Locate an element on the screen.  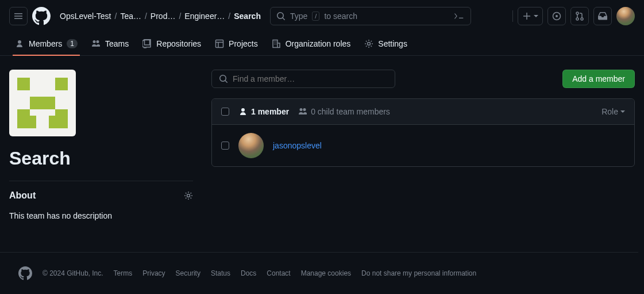
subnav-projects: Projects is located at coordinates (237, 44).